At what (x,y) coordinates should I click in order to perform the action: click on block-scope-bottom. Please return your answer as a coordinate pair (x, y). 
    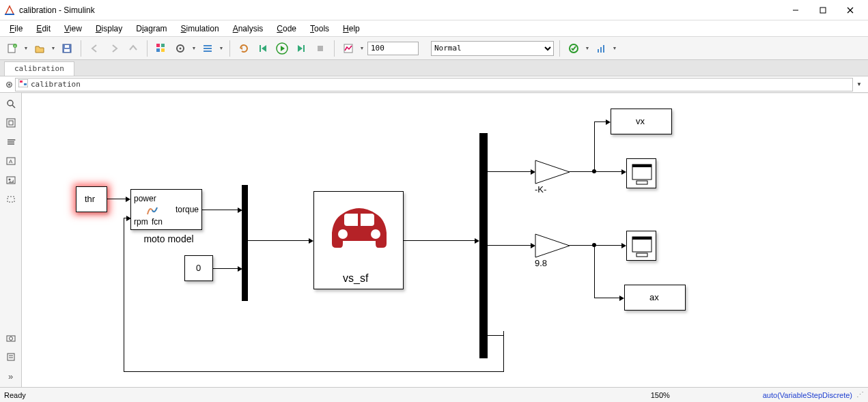
    Looking at the image, I should click on (641, 246).